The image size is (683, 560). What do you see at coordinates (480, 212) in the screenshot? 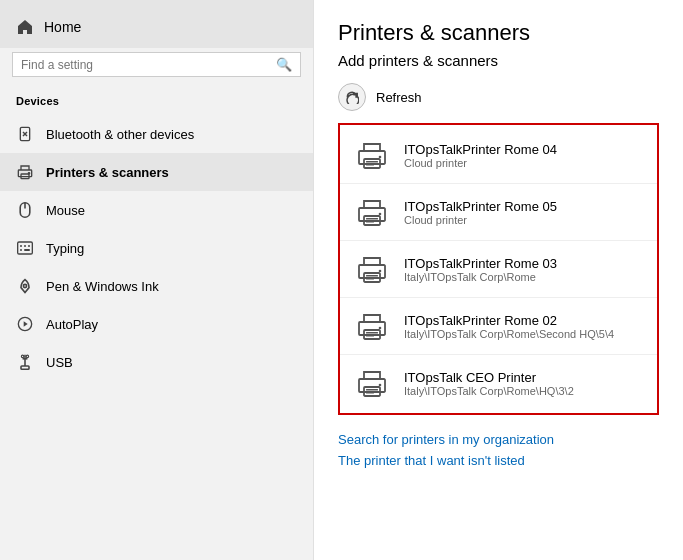
I see `printer-info: ITOpsTalkPrinter Rome 05 Cloud printer` at bounding box center [480, 212].